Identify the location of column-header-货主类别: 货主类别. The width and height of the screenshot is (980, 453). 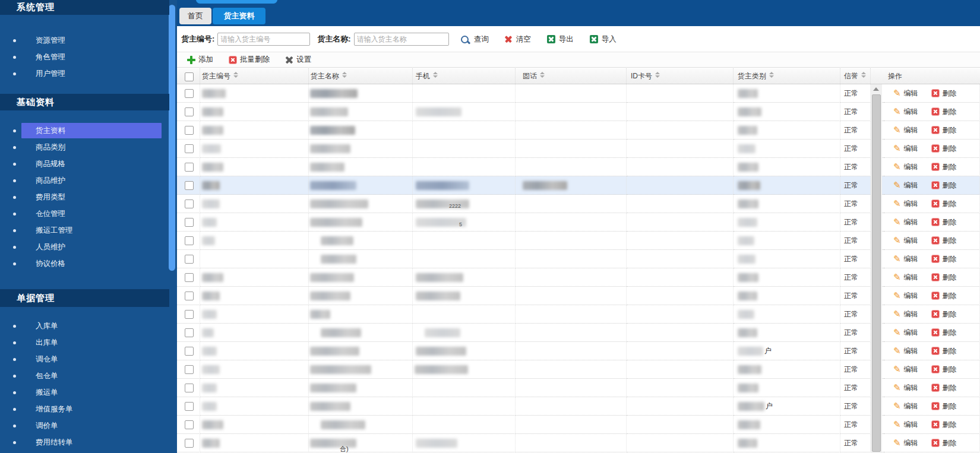
(787, 76).